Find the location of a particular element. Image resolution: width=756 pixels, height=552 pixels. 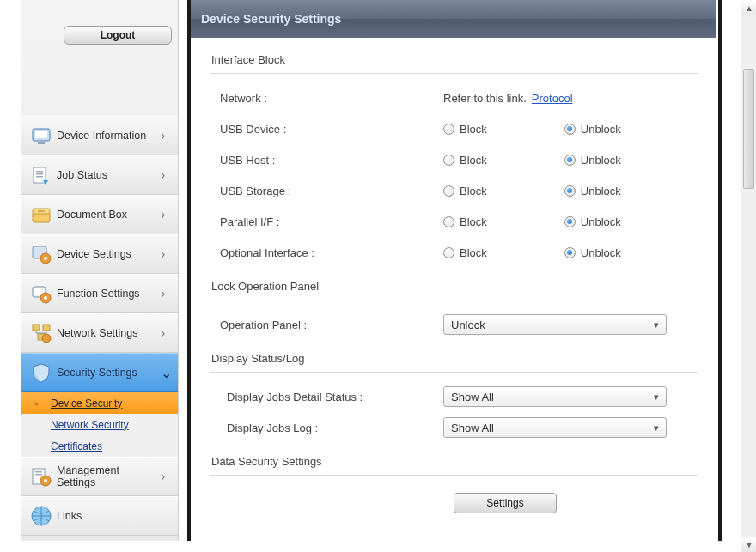

sidebar-subitem-certificates: Certificates is located at coordinates (100, 446).